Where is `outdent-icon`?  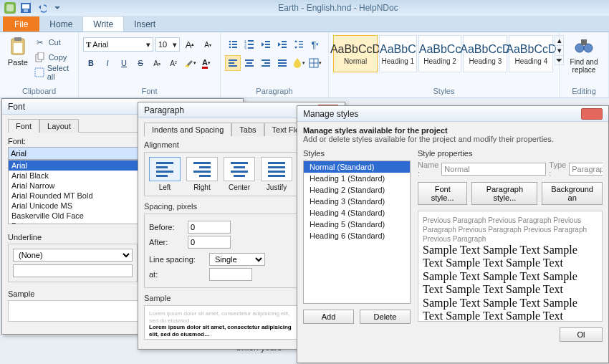 outdent-icon is located at coordinates (266, 44).